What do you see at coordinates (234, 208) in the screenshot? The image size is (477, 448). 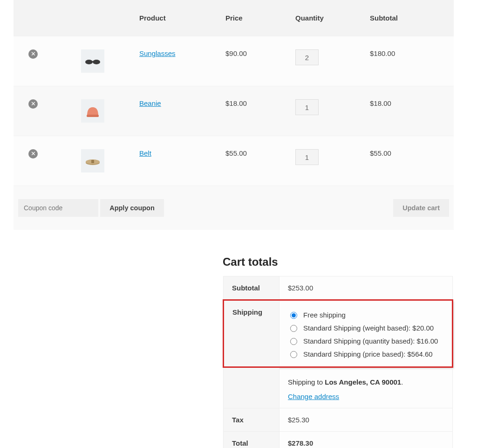 I see `cart-actions: Apply coupon Update cart` at bounding box center [234, 208].